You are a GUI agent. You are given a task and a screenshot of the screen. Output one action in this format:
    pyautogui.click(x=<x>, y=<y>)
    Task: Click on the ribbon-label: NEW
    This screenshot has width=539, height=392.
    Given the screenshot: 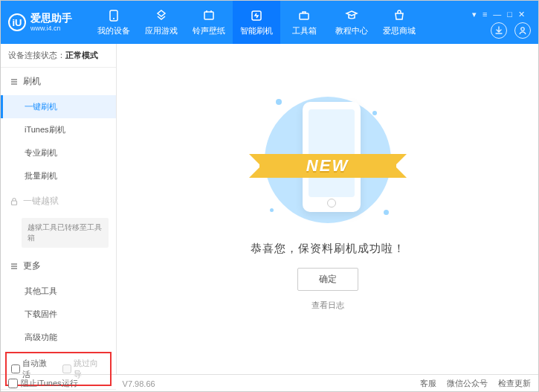 What is the action you would take?
    pyautogui.click(x=327, y=166)
    